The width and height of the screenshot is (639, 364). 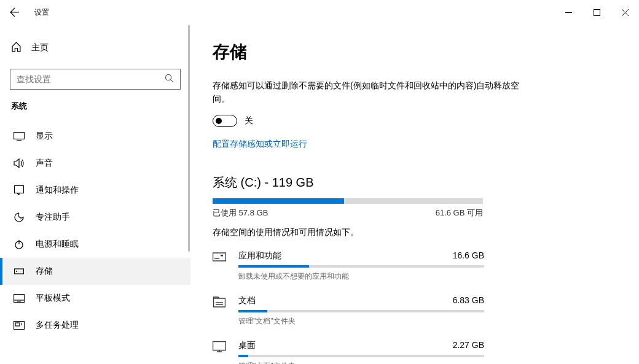 What do you see at coordinates (16, 48) in the screenshot?
I see `home-icon` at bounding box center [16, 48].